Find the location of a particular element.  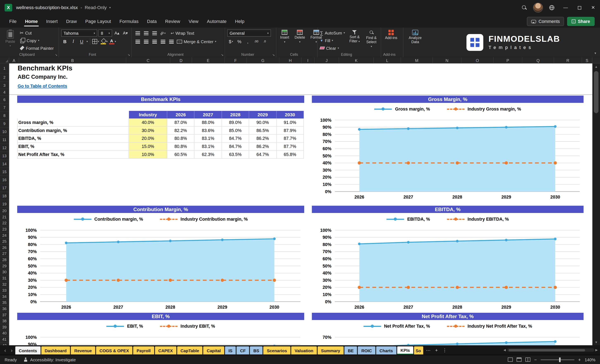

underline-button: U is located at coordinates (82, 41).